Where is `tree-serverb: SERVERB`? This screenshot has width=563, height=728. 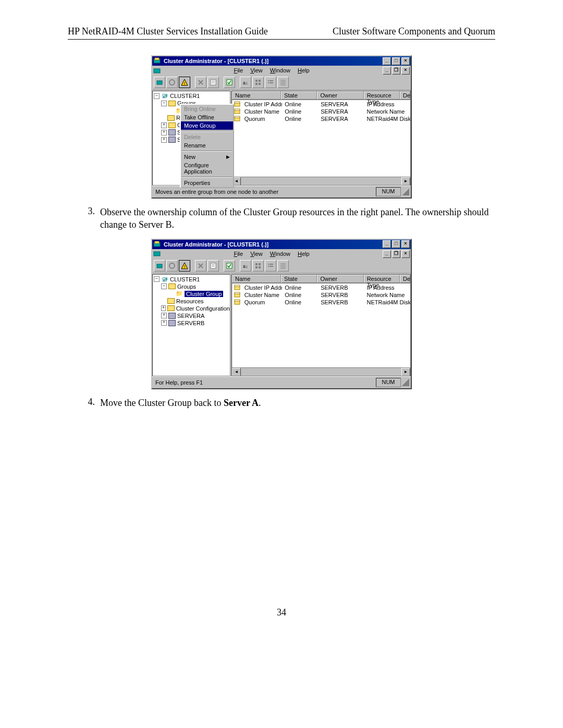
tree-serverb: SERVERB is located at coordinates (191, 323).